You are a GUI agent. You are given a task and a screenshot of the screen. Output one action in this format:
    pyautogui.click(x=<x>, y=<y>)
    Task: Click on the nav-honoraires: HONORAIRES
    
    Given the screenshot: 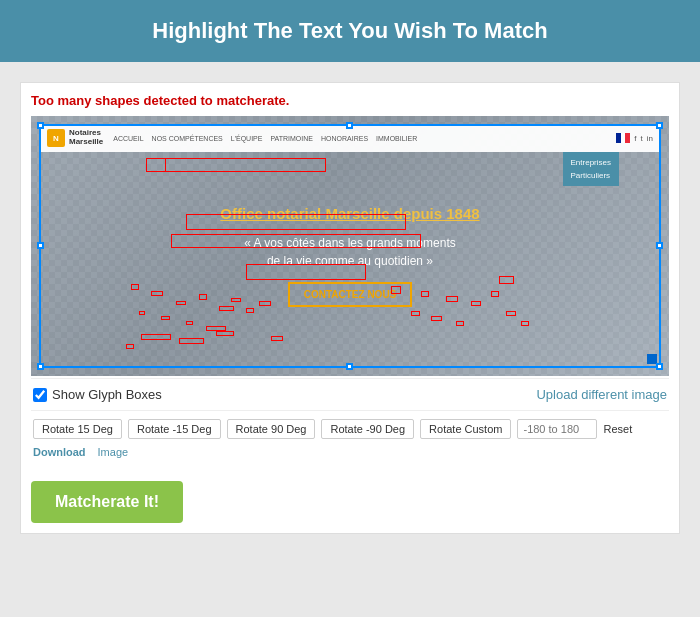 What is the action you would take?
    pyautogui.click(x=344, y=138)
    